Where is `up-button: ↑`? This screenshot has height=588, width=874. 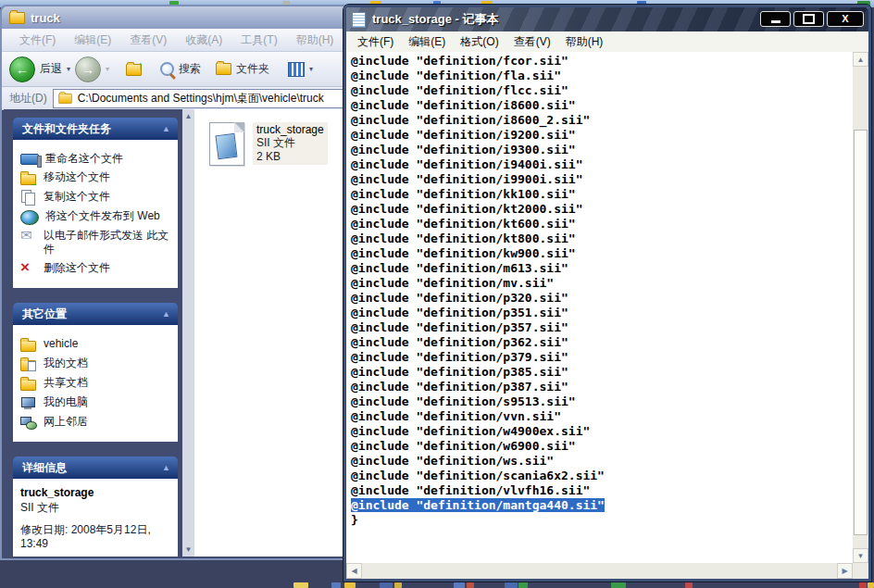 up-button: ↑ is located at coordinates (133, 70).